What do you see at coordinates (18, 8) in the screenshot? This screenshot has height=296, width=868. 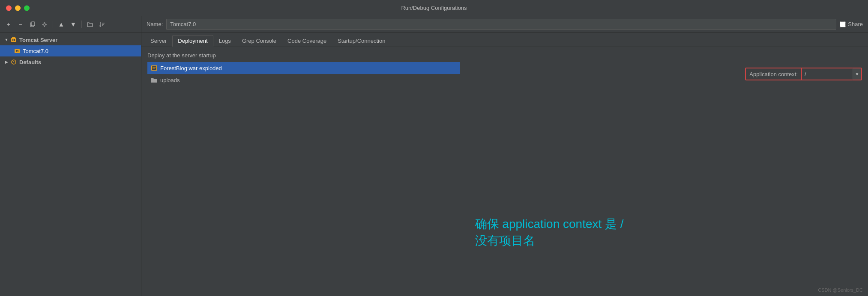 I see `minimize-button` at bounding box center [18, 8].